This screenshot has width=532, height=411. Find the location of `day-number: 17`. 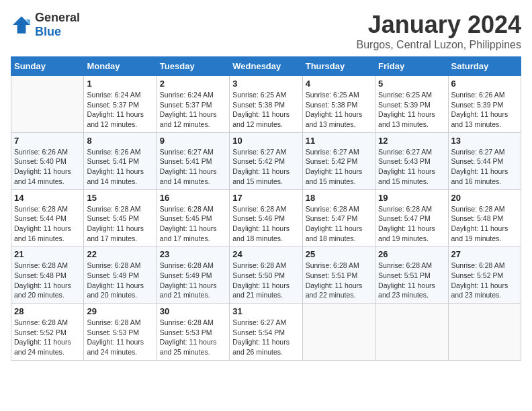

day-number: 17 is located at coordinates (266, 197).